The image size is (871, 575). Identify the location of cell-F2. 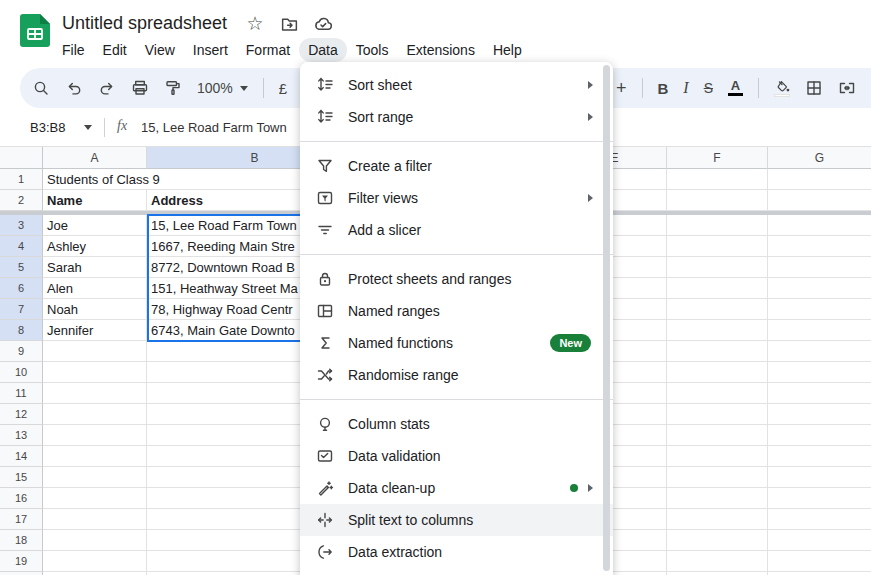
(718, 200).